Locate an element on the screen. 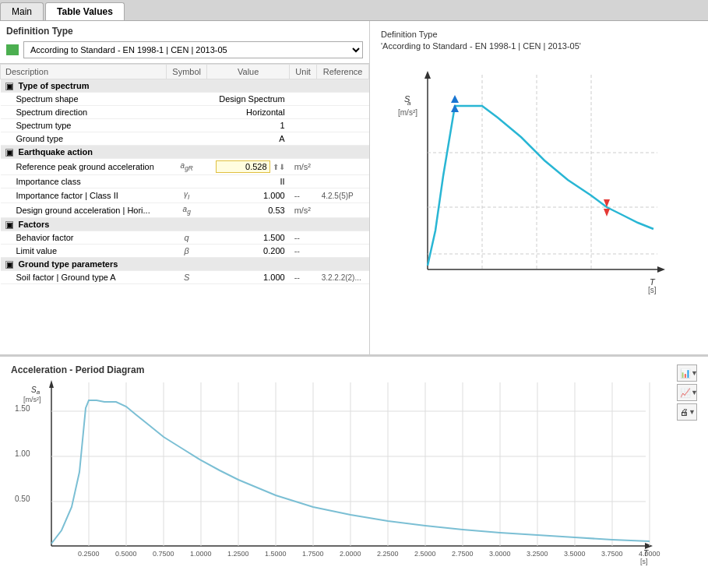  definition-type-dropdown: According to Standard - EN 1998-1 | CEN … is located at coordinates (193, 50).